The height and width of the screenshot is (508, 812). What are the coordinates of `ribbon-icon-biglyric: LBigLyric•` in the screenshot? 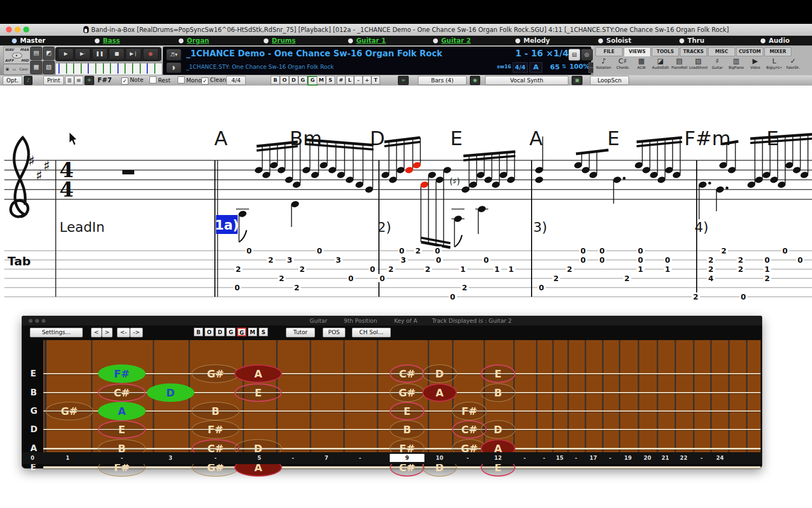 It's located at (774, 63).